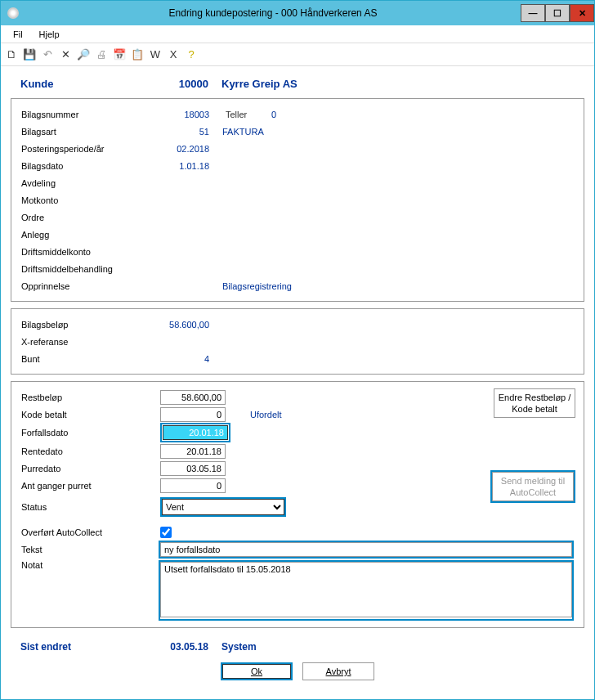 The width and height of the screenshot is (595, 700). What do you see at coordinates (91, 218) in the screenshot?
I see `ordre-label: Ordre` at bounding box center [91, 218].